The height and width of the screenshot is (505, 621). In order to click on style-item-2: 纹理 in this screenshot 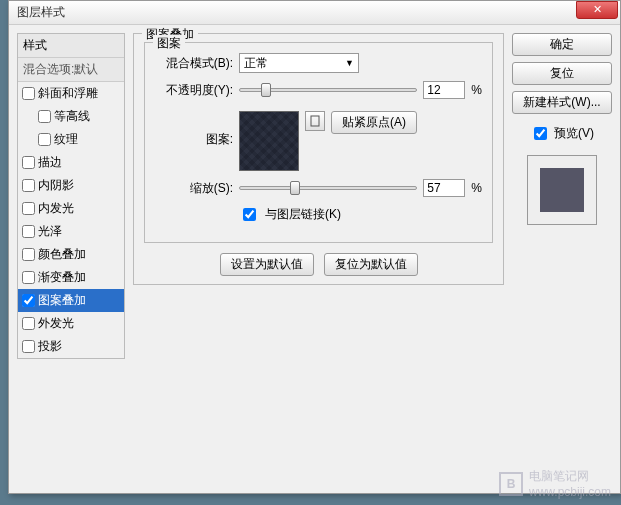, I will do `click(71, 140)`.